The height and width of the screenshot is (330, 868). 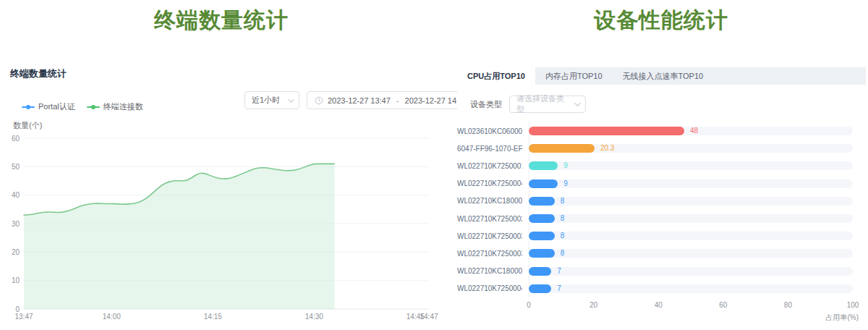 I want to click on time-range-value: 近1小时, so click(x=266, y=100).